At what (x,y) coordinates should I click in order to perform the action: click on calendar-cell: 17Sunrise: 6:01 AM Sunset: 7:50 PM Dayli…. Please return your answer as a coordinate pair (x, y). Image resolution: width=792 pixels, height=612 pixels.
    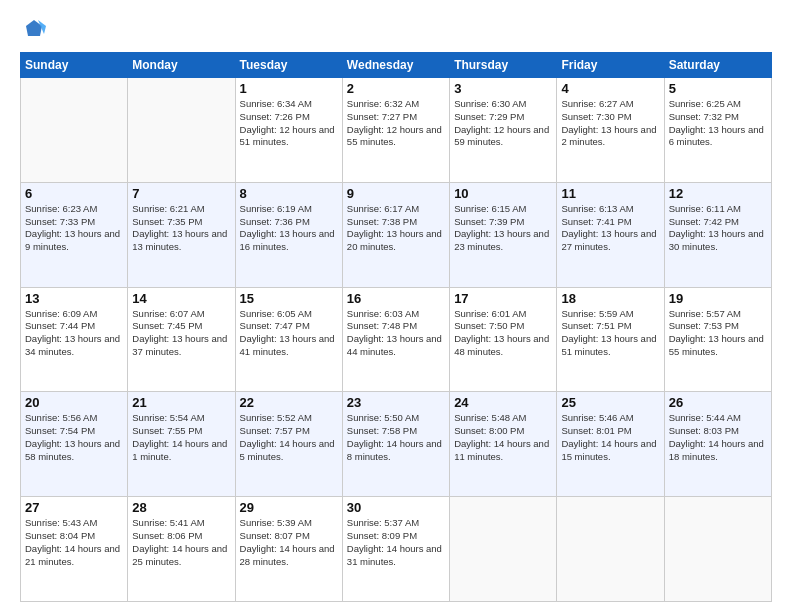
    Looking at the image, I should click on (504, 340).